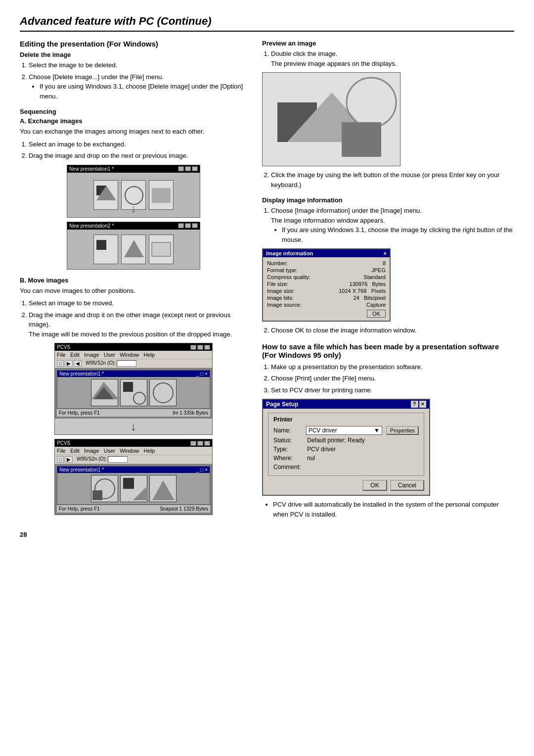  Describe the element at coordinates (376, 305) in the screenshot. I see `field-value: Capture` at that location.